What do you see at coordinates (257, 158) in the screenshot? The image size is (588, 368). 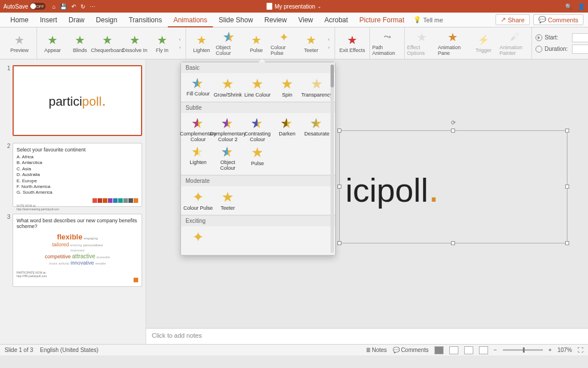 I see `effect-pulse: ★Pulse` at bounding box center [257, 158].